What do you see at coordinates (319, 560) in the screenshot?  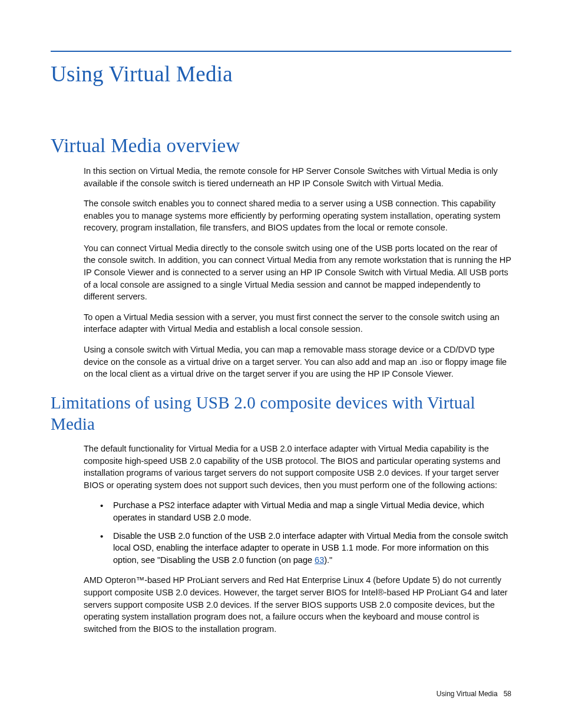 I see `page-link-63: 63` at bounding box center [319, 560].